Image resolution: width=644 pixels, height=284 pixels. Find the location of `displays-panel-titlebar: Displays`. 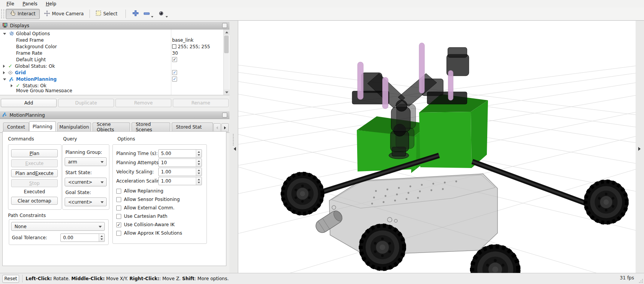

displays-panel-titlebar: Displays is located at coordinates (115, 25).